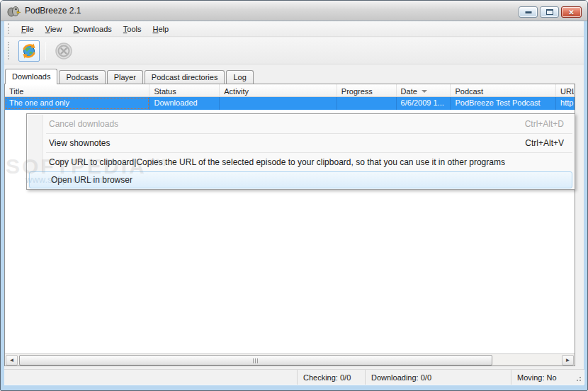 Image resolution: width=588 pixels, height=391 pixels. I want to click on cell-podcast: PodBreeze Test Podcast, so click(503, 103).